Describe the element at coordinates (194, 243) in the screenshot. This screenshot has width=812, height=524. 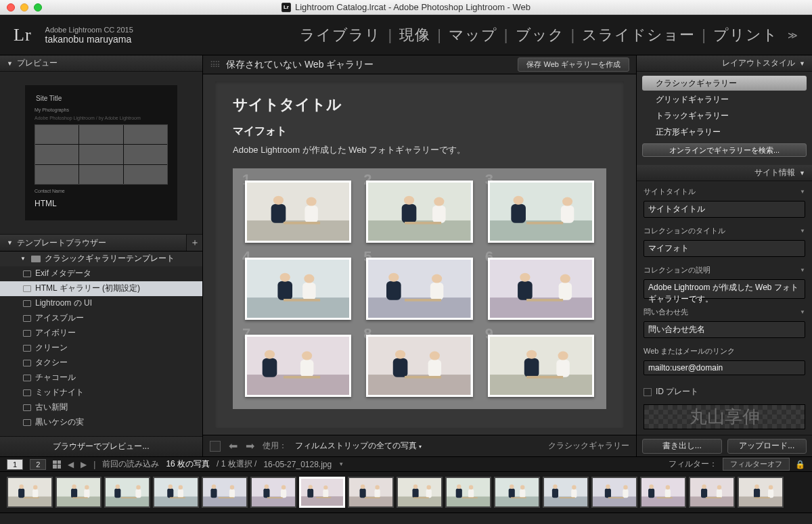
I see `add-template-button: ＋` at that location.